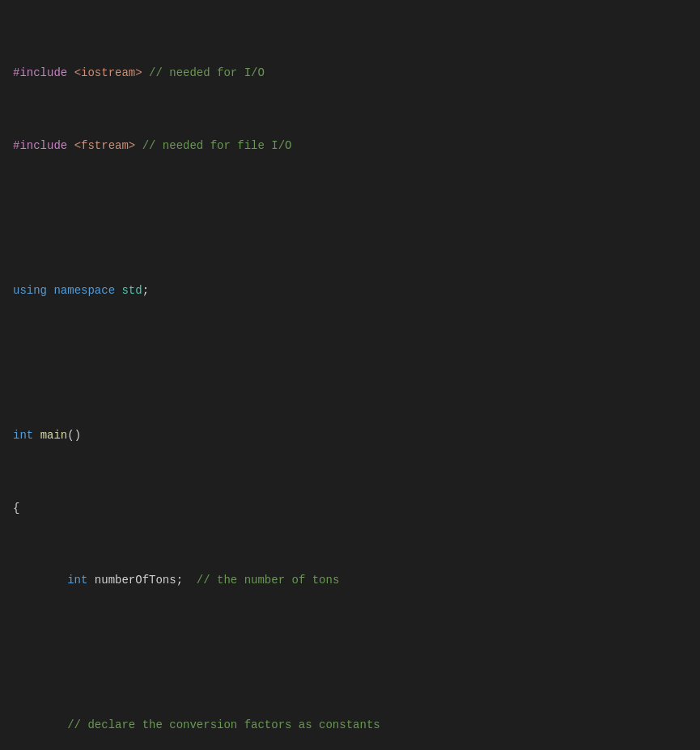  What do you see at coordinates (142, 580) in the screenshot?
I see `text-8: numberOfTons;` at bounding box center [142, 580].